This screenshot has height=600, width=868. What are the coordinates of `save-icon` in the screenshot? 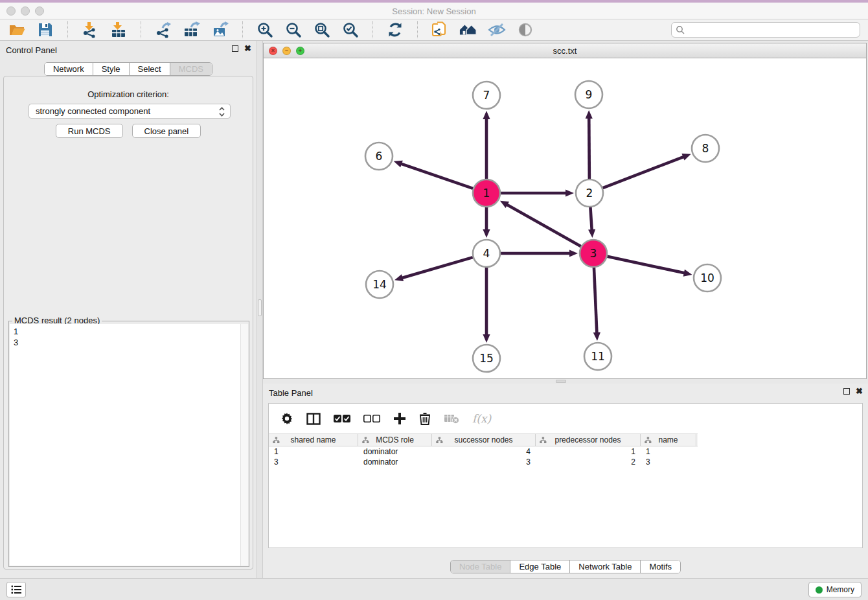 It's located at (45, 30).